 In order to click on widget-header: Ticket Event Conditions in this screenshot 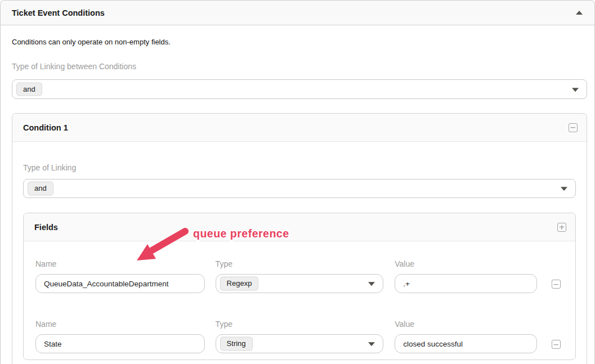, I will do `click(297, 13)`.